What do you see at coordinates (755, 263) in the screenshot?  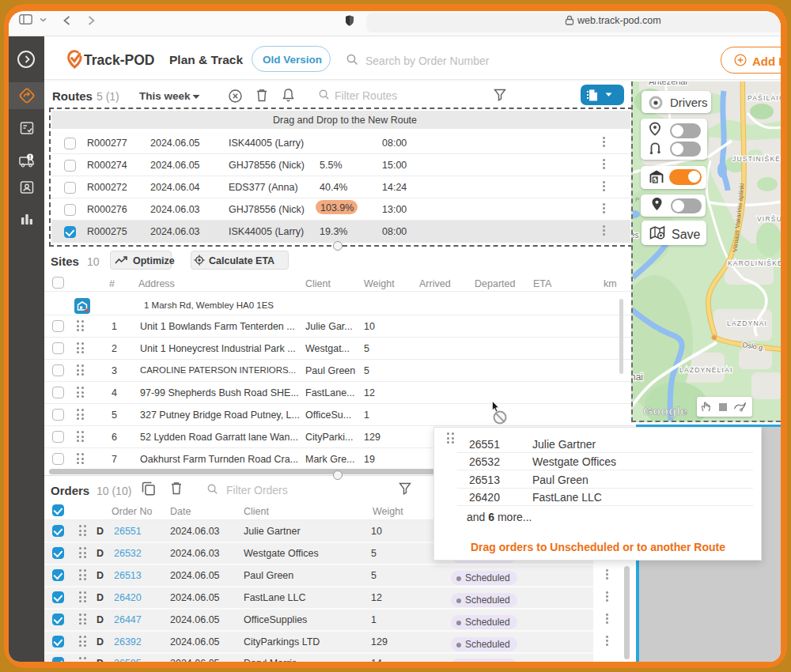 I see `svg-text: KAROLINIŠKĖS` at bounding box center [755, 263].